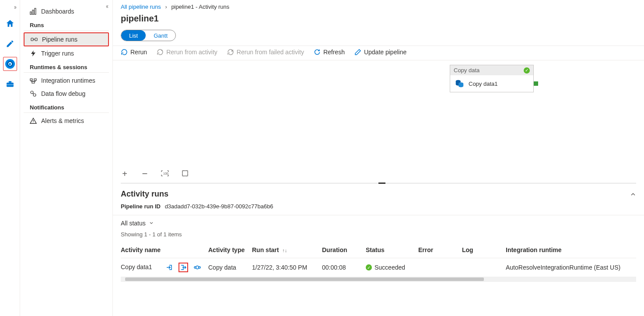  What do you see at coordinates (10, 24) in the screenshot?
I see `rail-home` at bounding box center [10, 24].